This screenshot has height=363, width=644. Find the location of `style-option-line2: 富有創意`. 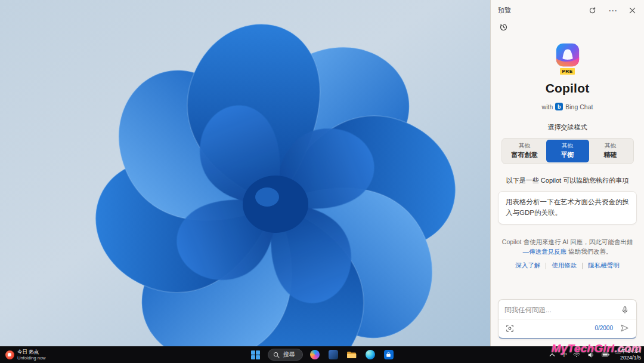

style-option-line2: 富有創意 is located at coordinates (525, 155).